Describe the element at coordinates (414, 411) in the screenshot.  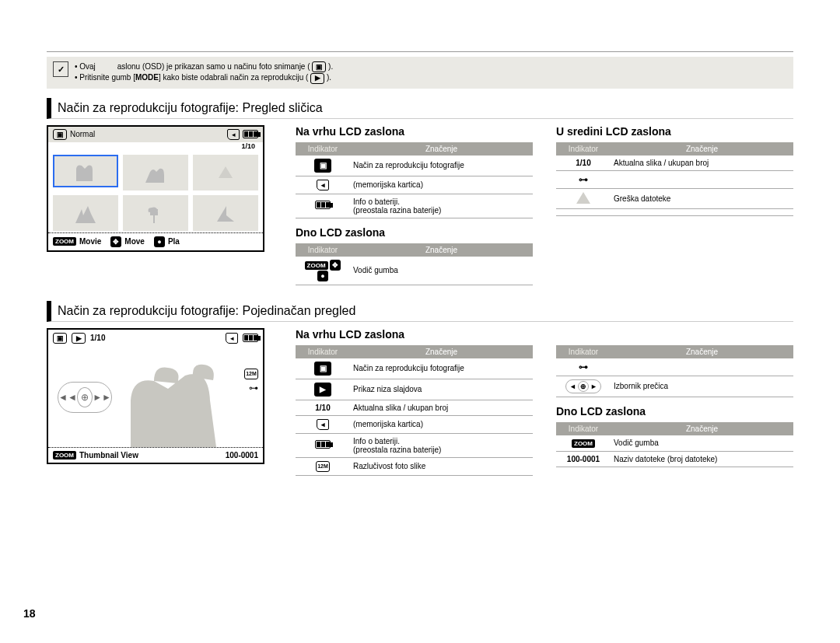
I see `table-single-top-left: IndikatorZnačenje ▣Način za reprodukciju…` at that location.